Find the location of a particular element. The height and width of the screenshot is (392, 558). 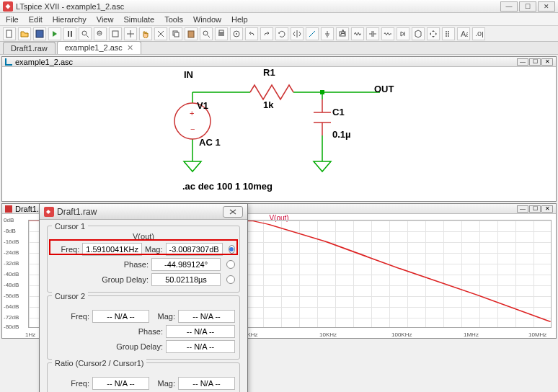

component-r1 is located at coordinates (272, 92).